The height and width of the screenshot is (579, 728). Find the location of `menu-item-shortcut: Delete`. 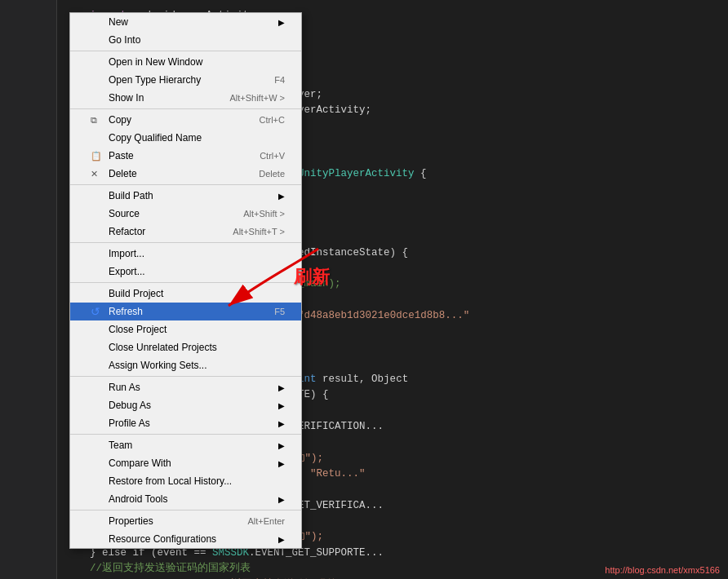

menu-item-shortcut: Delete is located at coordinates (272, 174).